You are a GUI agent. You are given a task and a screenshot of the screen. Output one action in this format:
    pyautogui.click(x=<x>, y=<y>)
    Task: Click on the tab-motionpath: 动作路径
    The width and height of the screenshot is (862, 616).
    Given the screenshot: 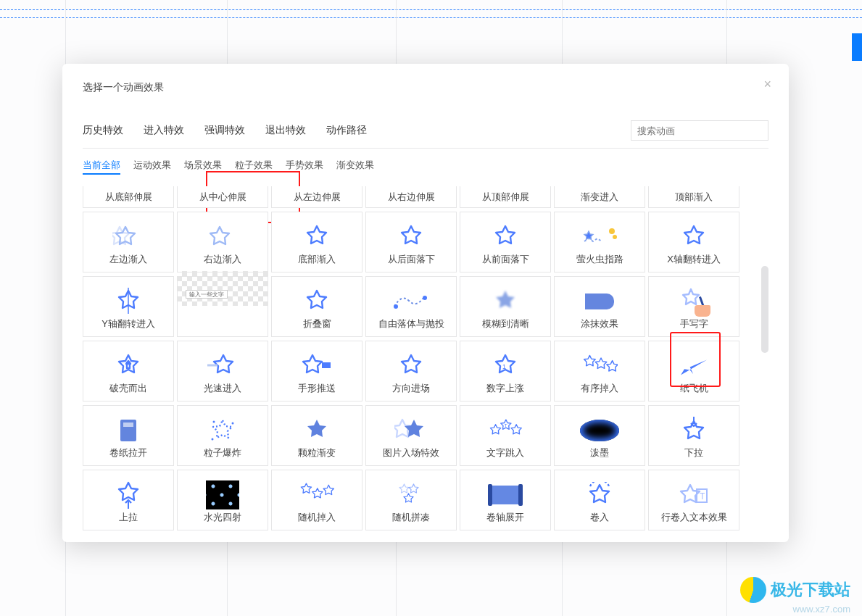 What is the action you would take?
    pyautogui.click(x=347, y=130)
    